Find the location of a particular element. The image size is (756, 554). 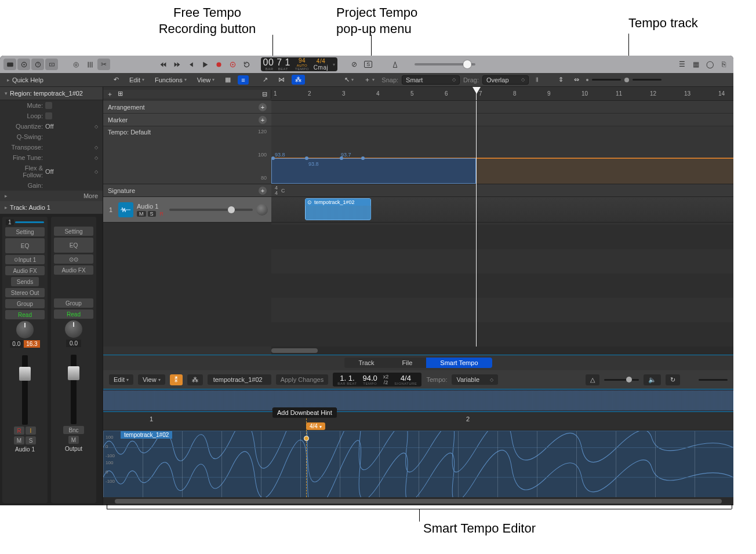

add-signature-icon: + is located at coordinates (263, 191).